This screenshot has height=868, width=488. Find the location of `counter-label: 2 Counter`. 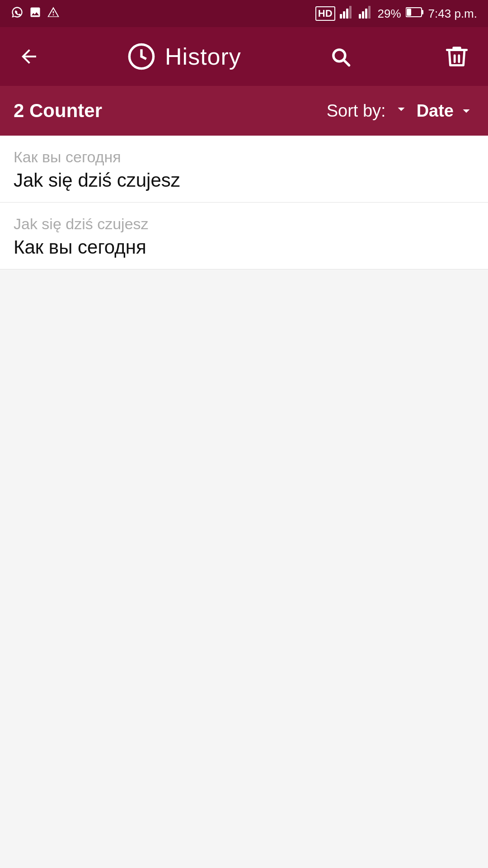

counter-label: 2 Counter is located at coordinates (58, 111).